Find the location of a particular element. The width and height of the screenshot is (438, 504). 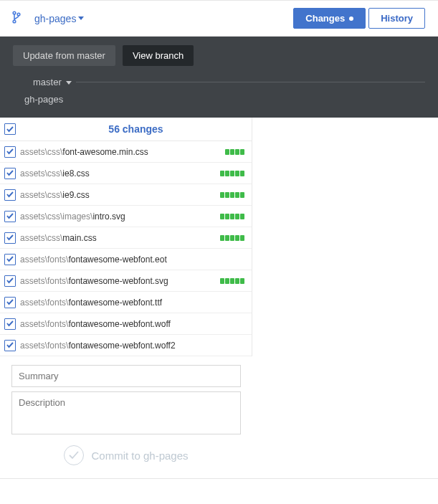

branch-selector: gh-pages is located at coordinates (59, 19).